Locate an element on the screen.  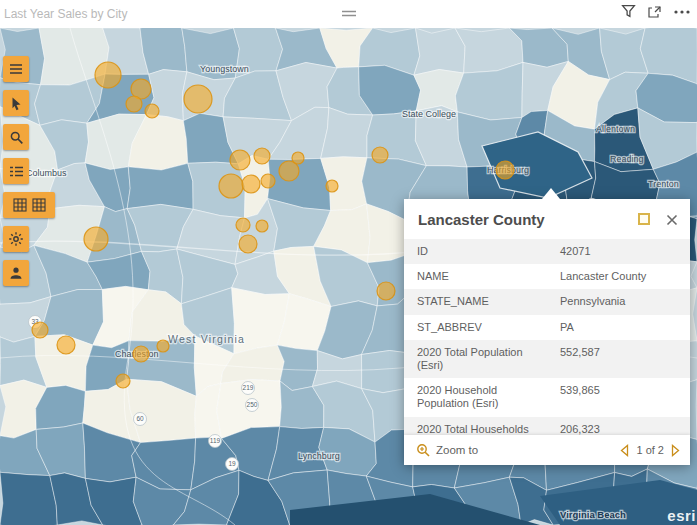
popup-footer: Zoom to 1 of 2 is located at coordinates (547, 450).